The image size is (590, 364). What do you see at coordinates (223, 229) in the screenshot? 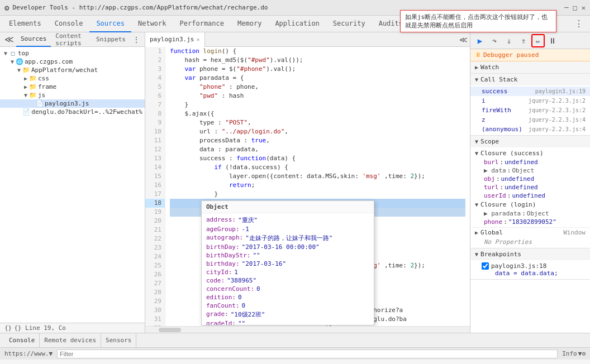
I see `popup-key-agegroup: ageGroup:` at bounding box center [223, 229].